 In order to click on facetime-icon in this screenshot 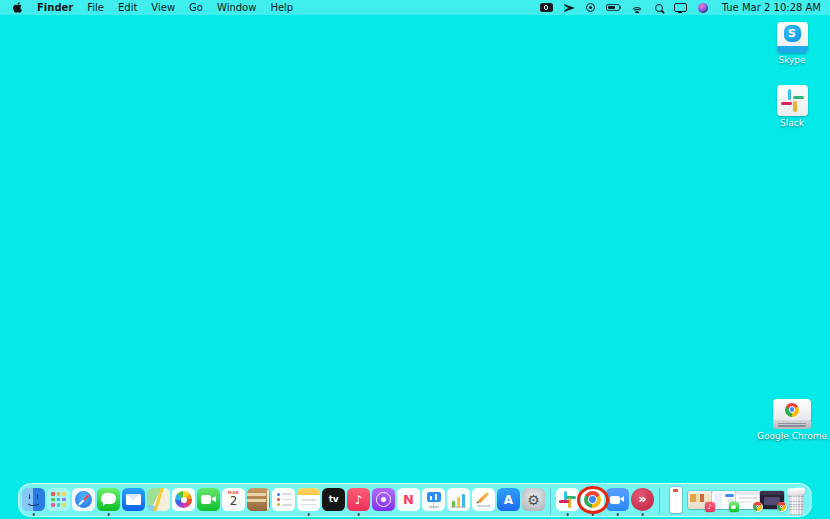, I will do `click(208, 500)`.